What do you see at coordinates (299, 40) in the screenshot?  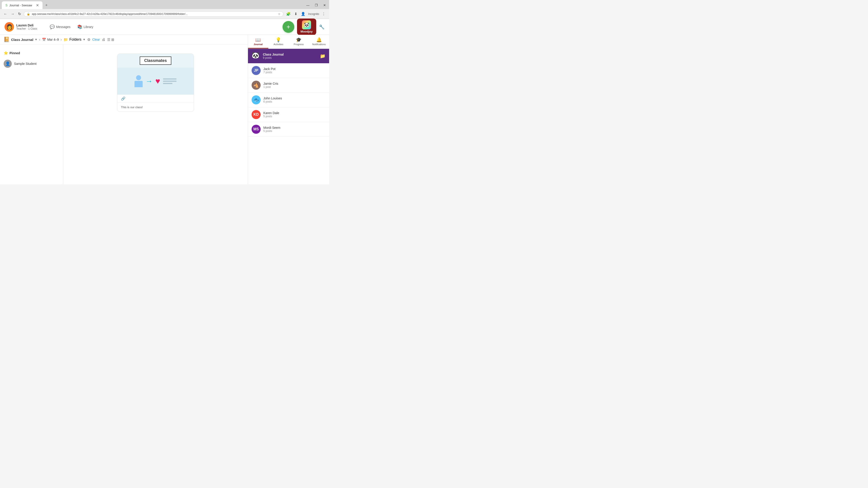 I see `progress-tab-icon: 🎓` at bounding box center [299, 40].